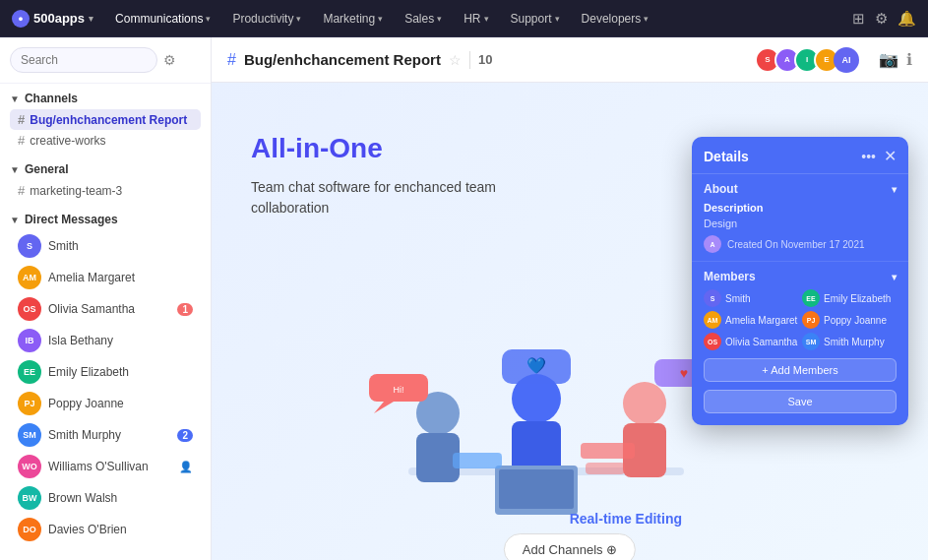 This screenshot has height=560, width=928. Describe the element at coordinates (399, 198) in the screenshot. I see `promo-subtitle: Team chat software for enchanced team co…` at that location.